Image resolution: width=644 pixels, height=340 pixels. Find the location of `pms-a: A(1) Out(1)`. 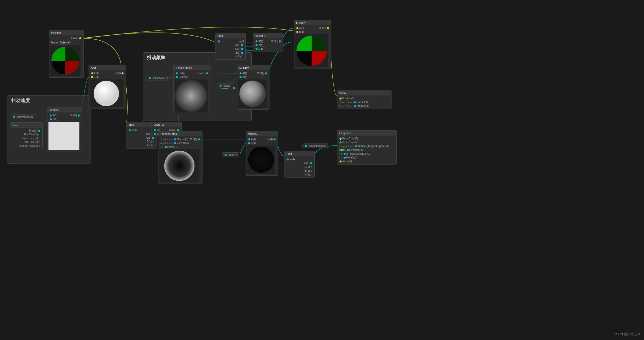

pms-a: A(1) Out(1) is located at coordinates (65, 115).